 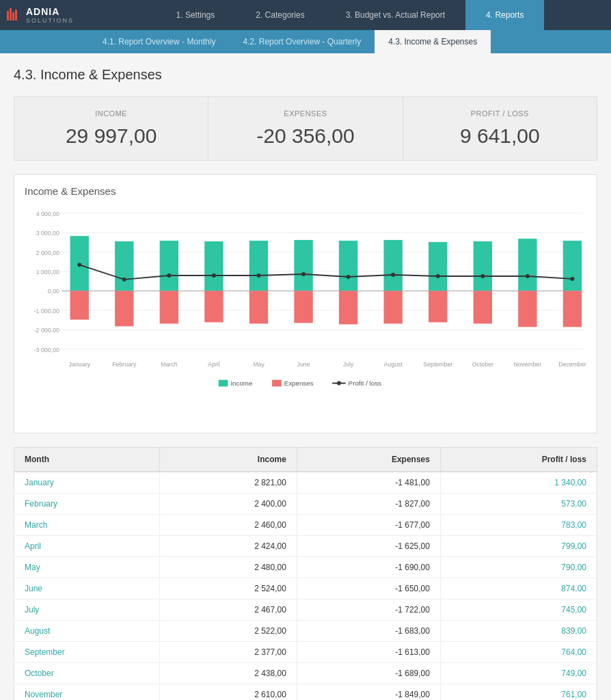 What do you see at coordinates (393, 364) in the screenshot?
I see `svg-text: August` at bounding box center [393, 364].